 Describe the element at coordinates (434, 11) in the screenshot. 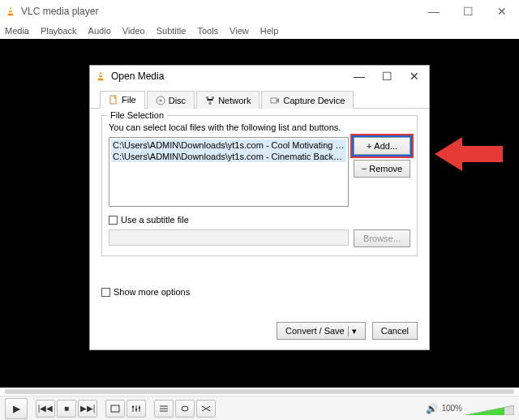

I see `minimize-button: —` at that location.